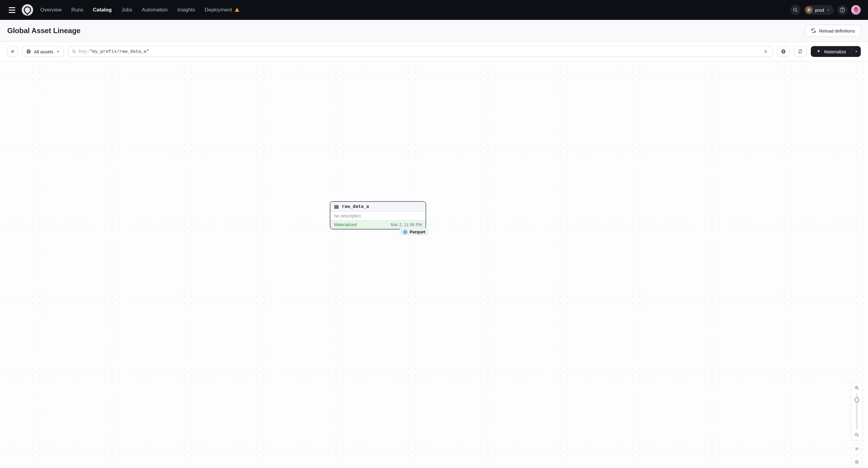 This screenshot has height=468, width=868. What do you see at coordinates (857, 425) in the screenshot?
I see `zoom-controls` at bounding box center [857, 425].